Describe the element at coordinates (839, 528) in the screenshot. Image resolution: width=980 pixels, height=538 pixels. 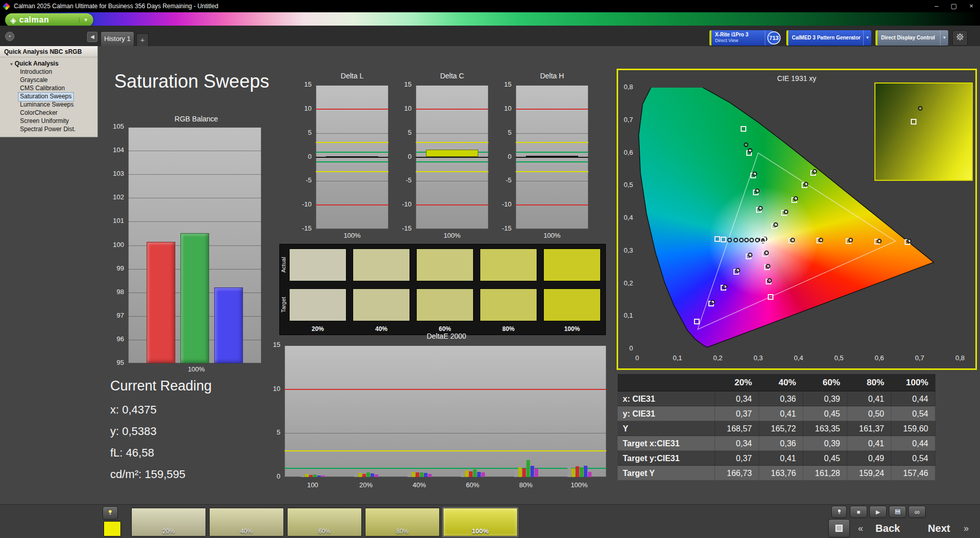
I see `stop-icon` at that location.